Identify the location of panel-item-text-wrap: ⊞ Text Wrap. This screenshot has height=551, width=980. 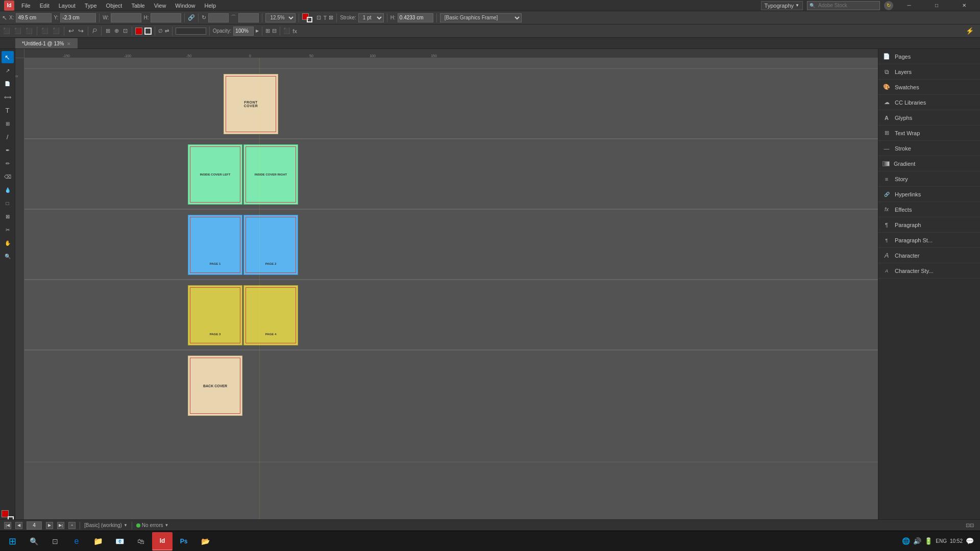
(929, 133).